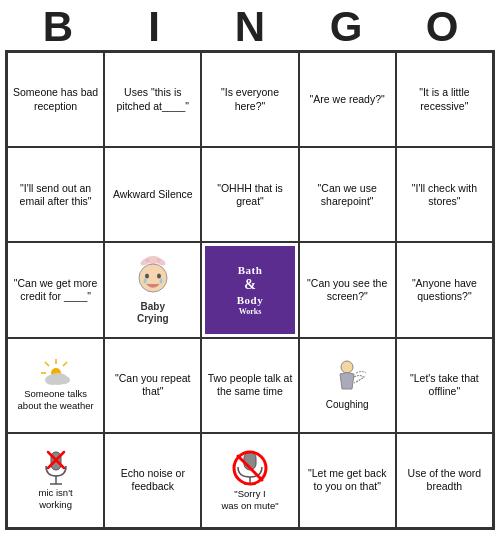 The width and height of the screenshot is (500, 544). What do you see at coordinates (153, 194) in the screenshot?
I see `cell-label-r2c2: Awkward Silence` at bounding box center [153, 194].